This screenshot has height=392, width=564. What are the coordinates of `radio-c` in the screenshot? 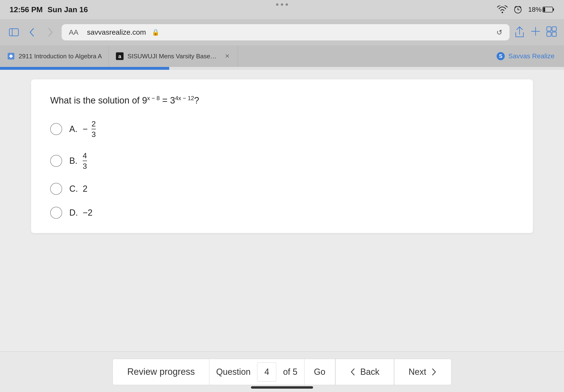 It's located at (56, 189).